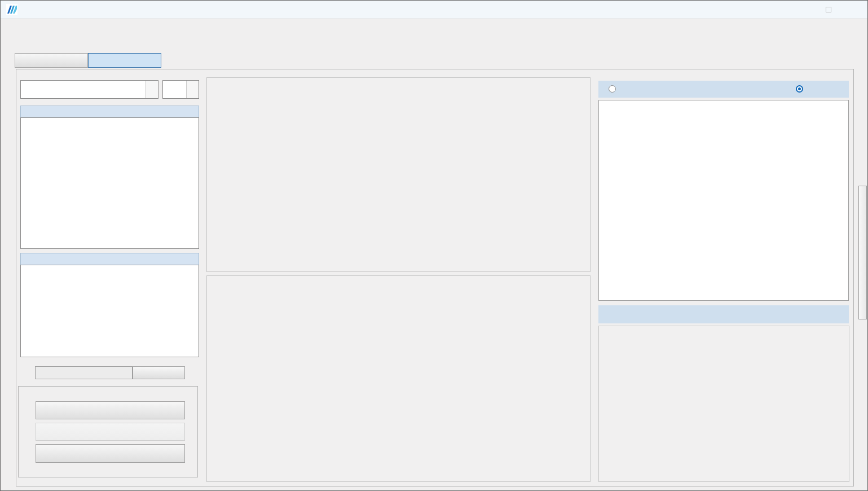  I want to click on test-type-select, so click(89, 89).